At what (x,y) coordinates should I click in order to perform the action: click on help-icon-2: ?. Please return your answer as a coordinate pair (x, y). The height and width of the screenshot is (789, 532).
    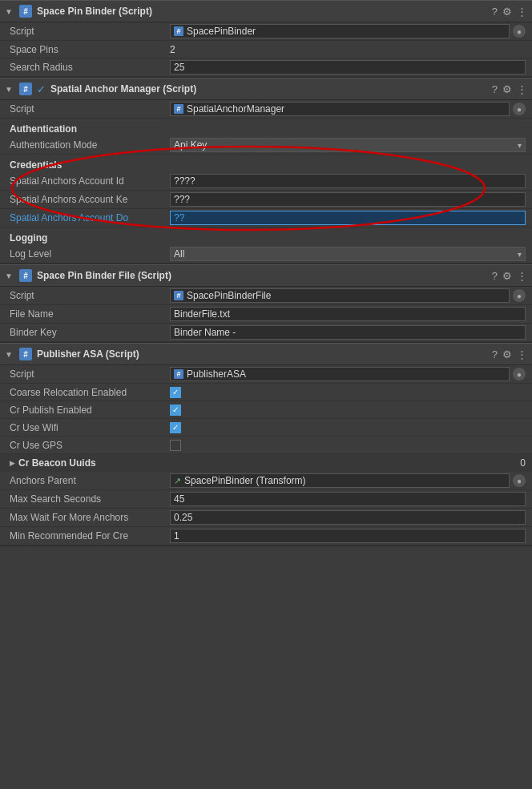
    Looking at the image, I should click on (495, 90).